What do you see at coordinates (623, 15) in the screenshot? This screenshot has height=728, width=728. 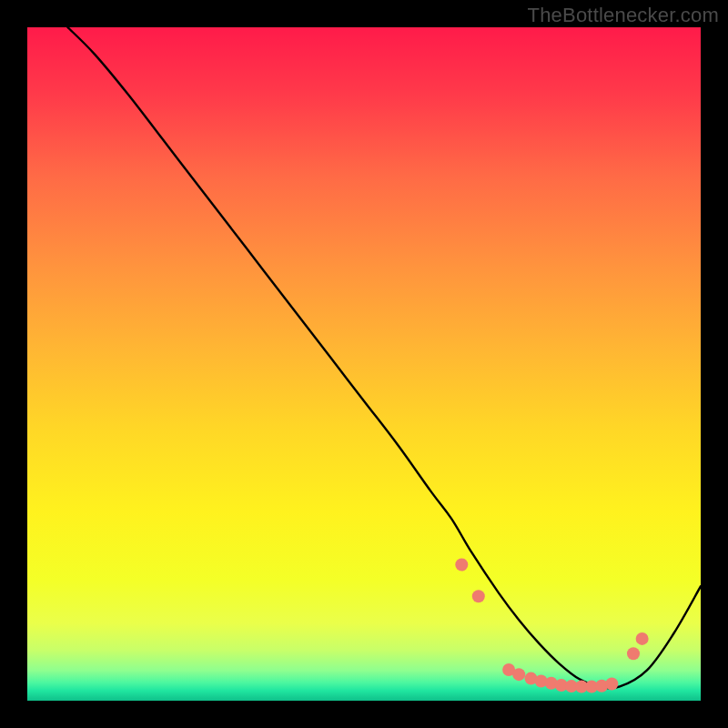 I see `attribution-text: TheBottlenecker.com` at bounding box center [623, 15].